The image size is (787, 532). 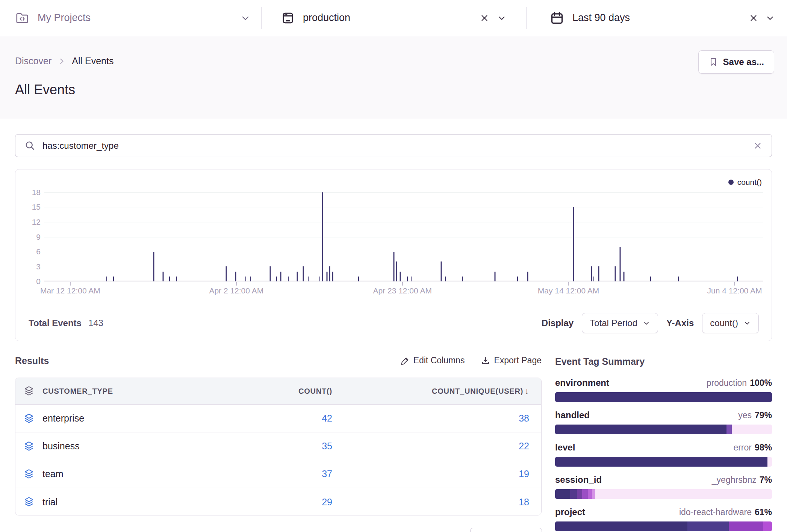 What do you see at coordinates (724, 323) in the screenshot?
I see `yaxis-dropdown-value: count()` at bounding box center [724, 323].